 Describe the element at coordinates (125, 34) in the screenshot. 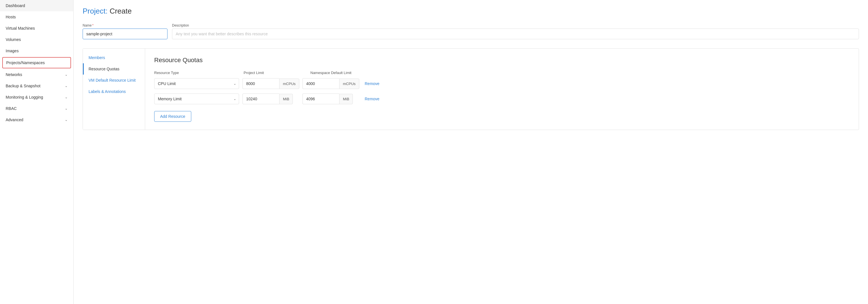

I see `name-input` at that location.